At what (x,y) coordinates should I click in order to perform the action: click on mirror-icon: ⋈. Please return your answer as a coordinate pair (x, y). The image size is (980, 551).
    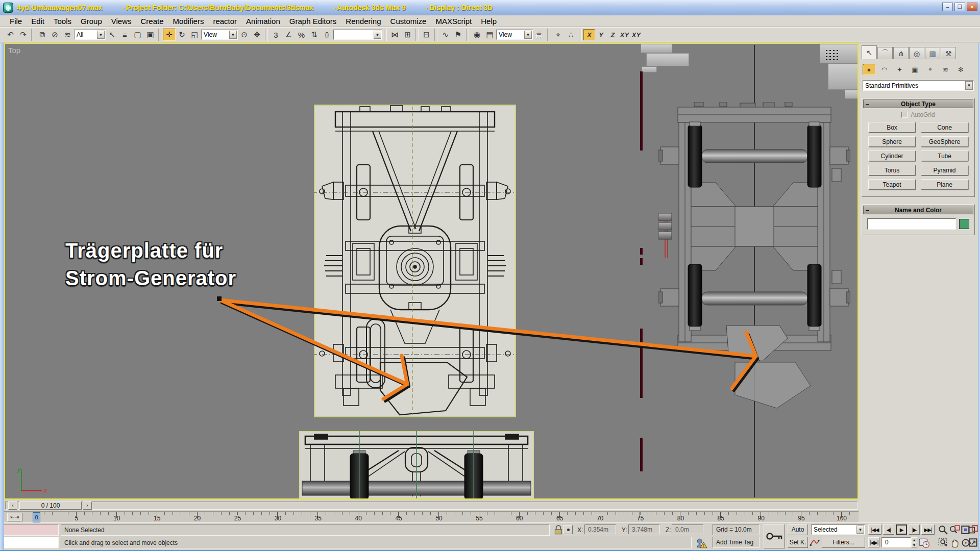
    Looking at the image, I should click on (395, 35).